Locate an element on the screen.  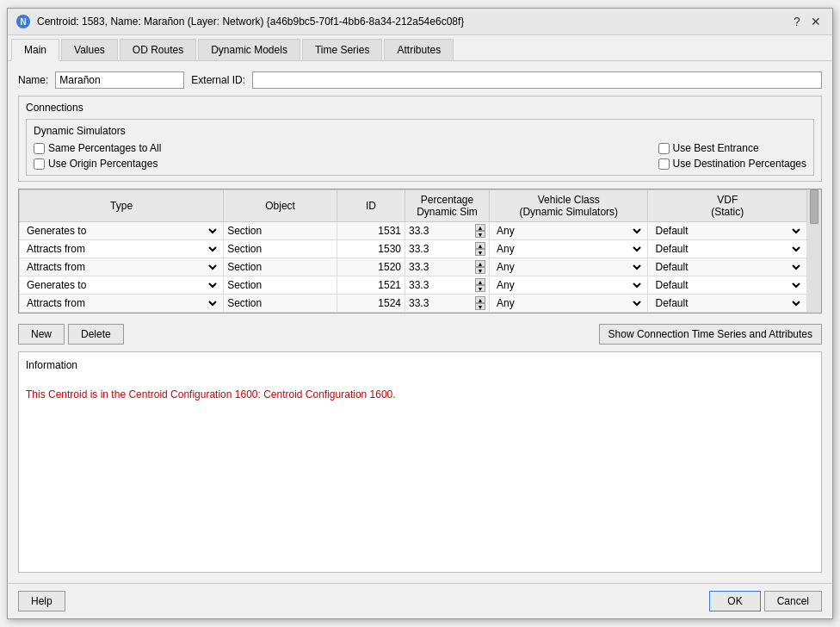
use-destination-percentages-checkbox: Use Destination Percentages is located at coordinates (732, 164).